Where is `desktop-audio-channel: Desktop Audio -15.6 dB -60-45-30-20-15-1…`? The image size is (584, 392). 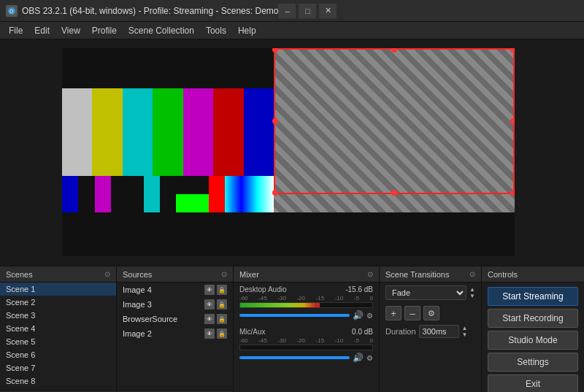
desktop-audio-channel: Desktop Audio -15.6 dB -60-45-30-20-15-1… is located at coordinates (307, 304).